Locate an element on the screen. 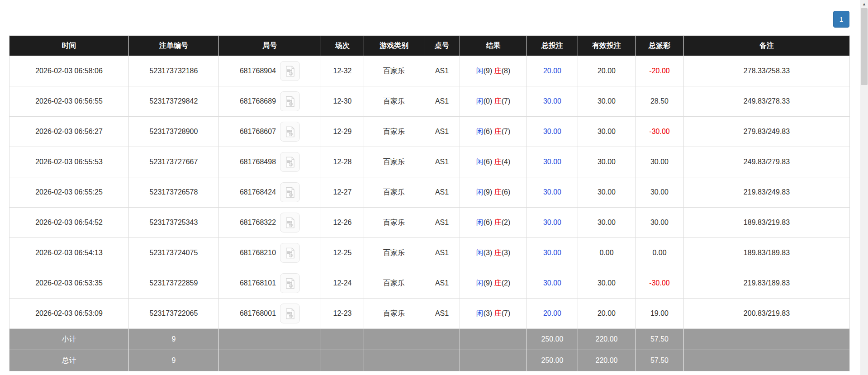 This screenshot has width=868, height=375. table-row: 2026-02-03 06:53:35 523173722859 6817681… is located at coordinates (430, 283).